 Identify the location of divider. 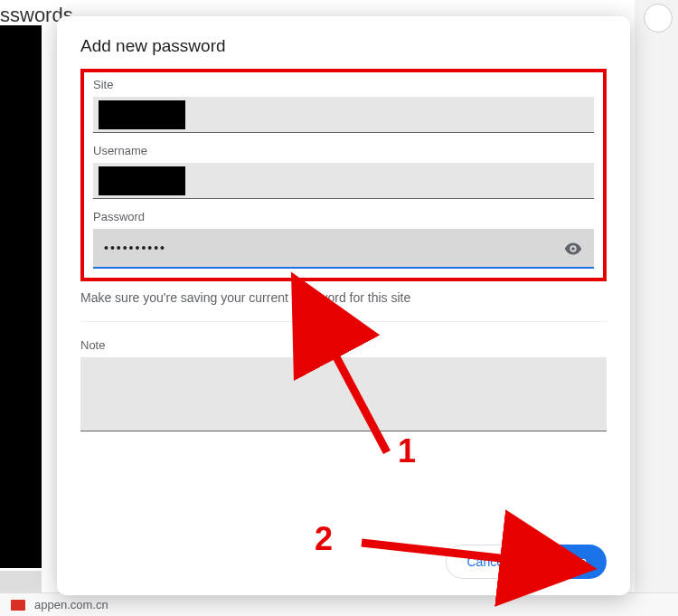
(344, 322).